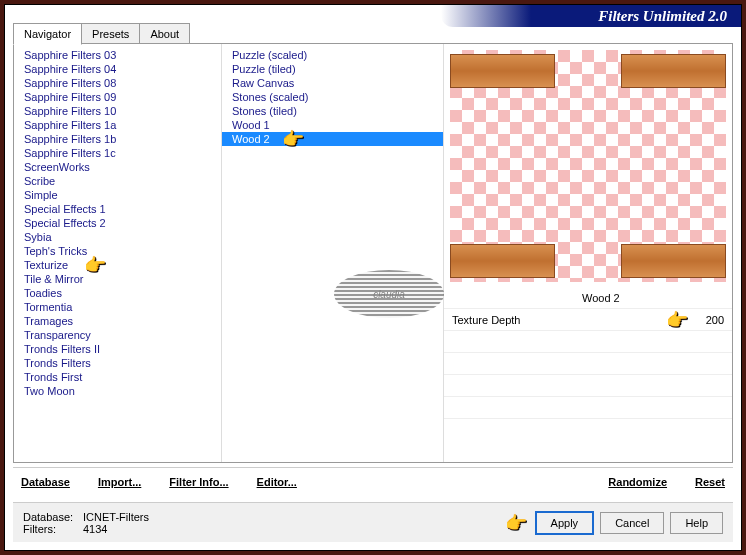  I want to click on list-item: Wood 2👉, so click(332, 139).